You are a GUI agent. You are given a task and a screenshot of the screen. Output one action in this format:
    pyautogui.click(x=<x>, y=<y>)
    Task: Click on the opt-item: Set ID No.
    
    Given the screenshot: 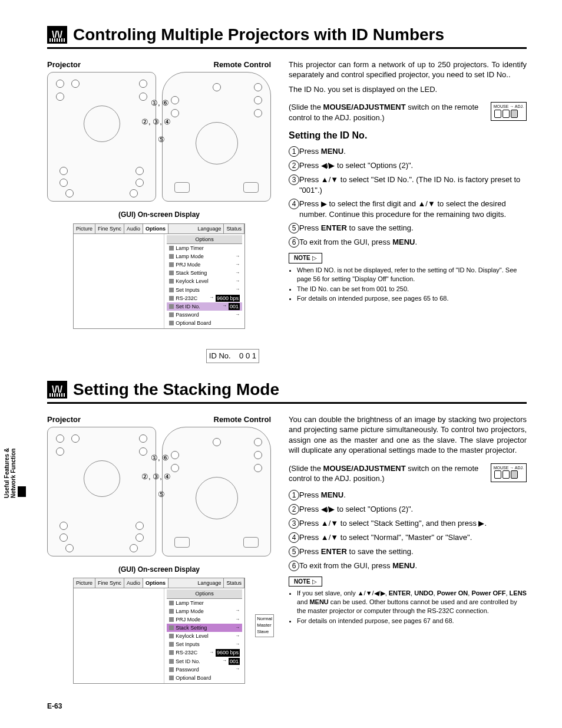 What is the action you would take?
    pyautogui.click(x=188, y=661)
    